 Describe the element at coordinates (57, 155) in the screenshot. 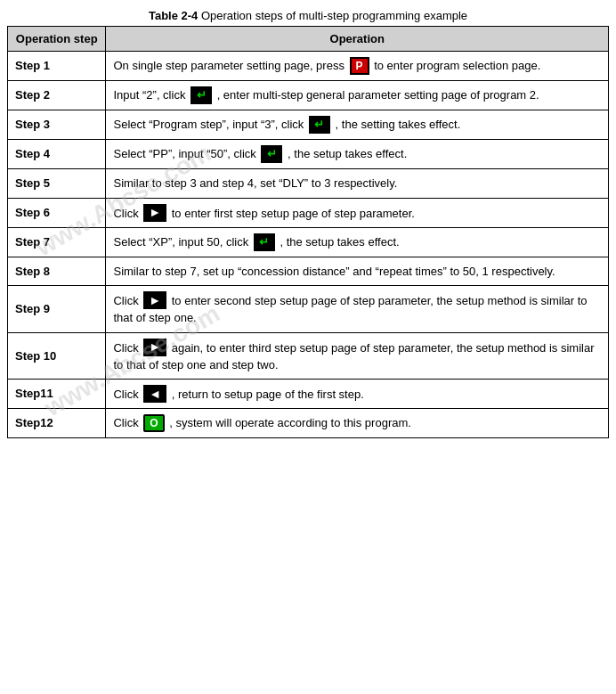

I see `step-cell: Step 4` at that location.